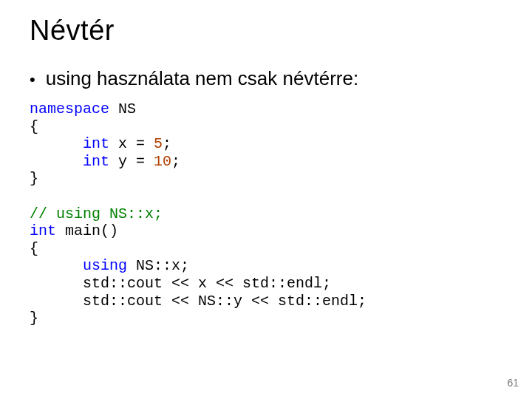  Describe the element at coordinates (158, 143) in the screenshot. I see `code-number: 5` at that location.